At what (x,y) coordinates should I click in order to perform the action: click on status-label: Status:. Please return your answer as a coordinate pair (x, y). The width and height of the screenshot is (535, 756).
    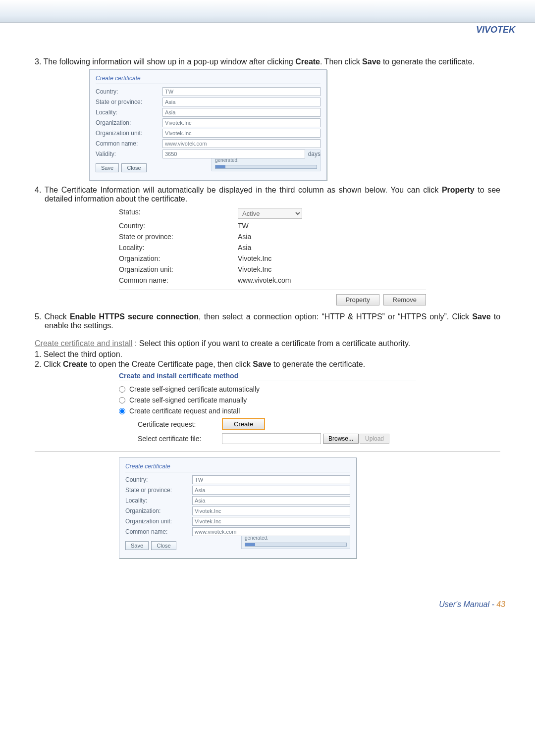
    Looking at the image, I should click on (178, 213).